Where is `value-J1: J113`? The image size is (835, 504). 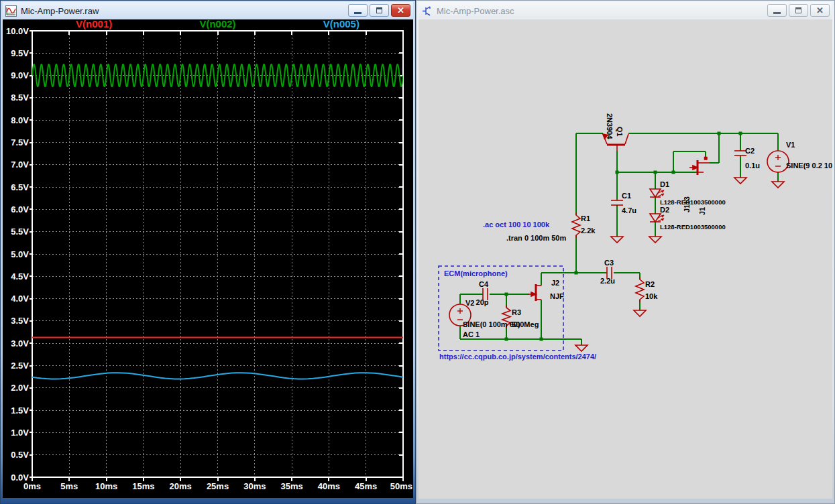 value-J1: J113 is located at coordinates (687, 204).